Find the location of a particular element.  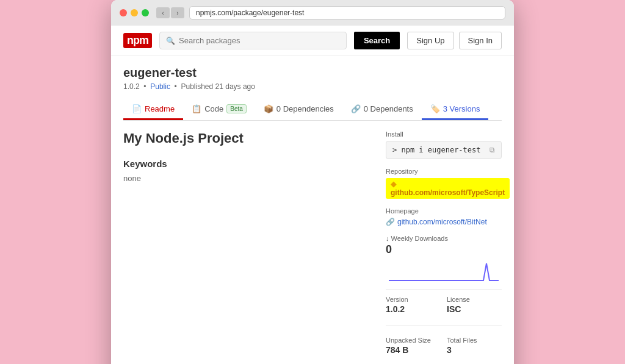

code-icon: 📋 is located at coordinates (197, 109).